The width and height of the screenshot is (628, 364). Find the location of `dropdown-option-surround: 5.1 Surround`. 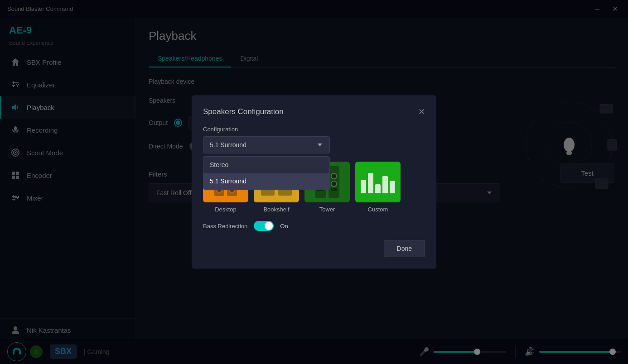

dropdown-option-surround: 5.1 Surround is located at coordinates (266, 181).